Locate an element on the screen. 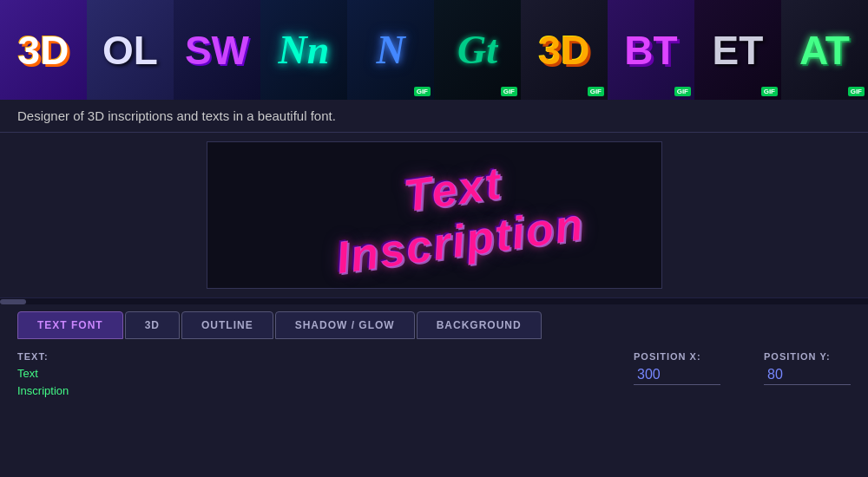 This screenshot has width=868, height=477. tab-background: BACKGROUND is located at coordinates (479, 325).